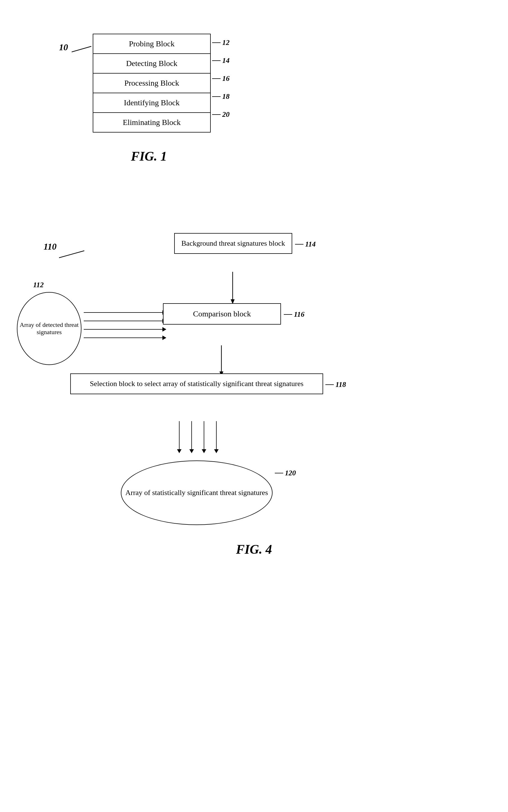  What do you see at coordinates (50, 246) in the screenshot?
I see `ref-110-label: 110` at bounding box center [50, 246].